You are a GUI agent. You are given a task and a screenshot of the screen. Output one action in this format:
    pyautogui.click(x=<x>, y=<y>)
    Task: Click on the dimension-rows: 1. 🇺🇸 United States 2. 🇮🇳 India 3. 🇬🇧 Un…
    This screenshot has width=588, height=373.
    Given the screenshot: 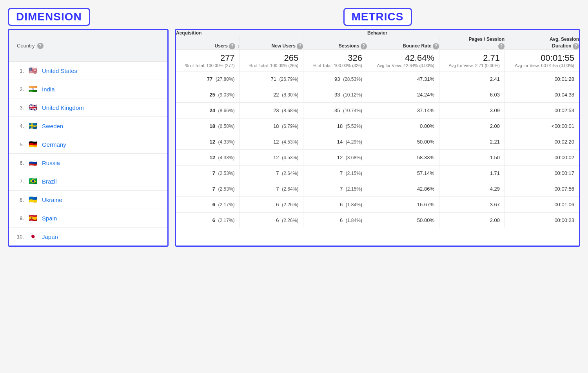 What is the action you would take?
    pyautogui.click(x=88, y=154)
    